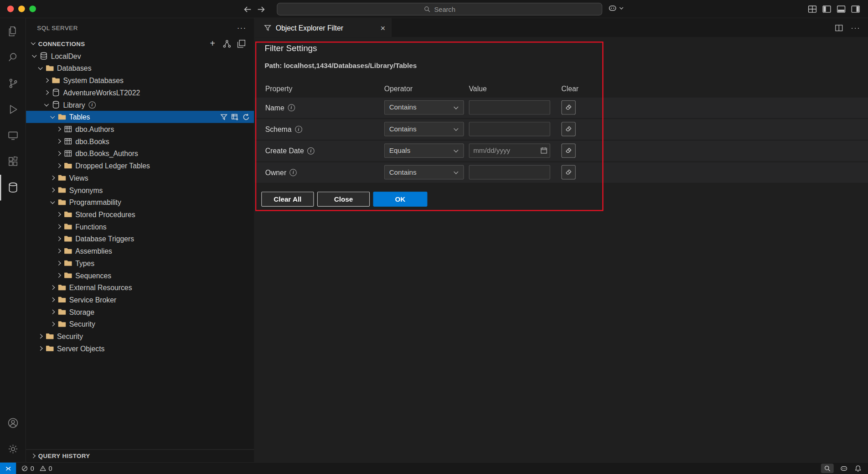  Describe the element at coordinates (140, 276) in the screenshot. I see `tree-item: Sequences` at that location.